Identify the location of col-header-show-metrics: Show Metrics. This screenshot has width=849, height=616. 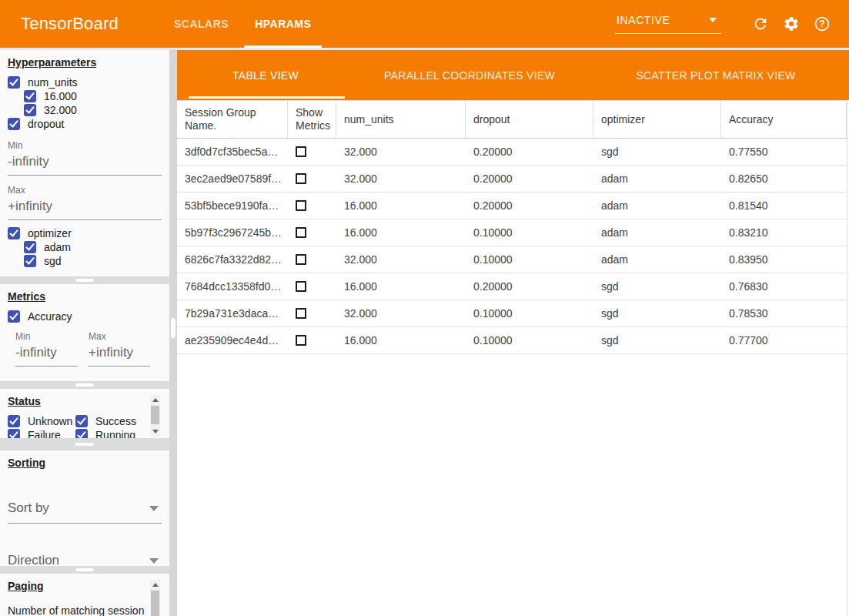
(313, 119).